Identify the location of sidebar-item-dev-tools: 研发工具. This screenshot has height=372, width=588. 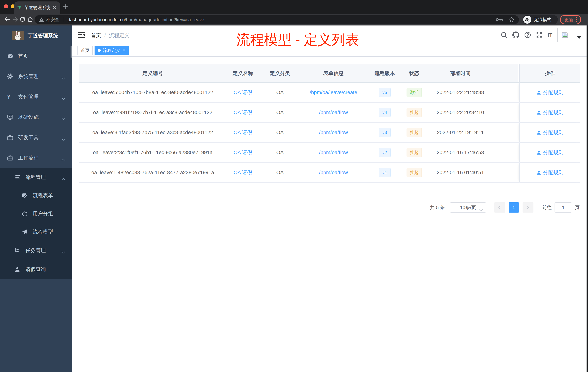
(36, 138).